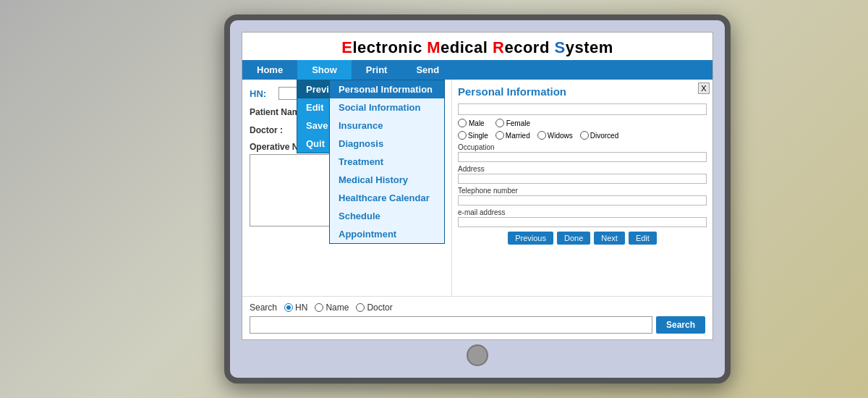  What do you see at coordinates (387, 216) in the screenshot?
I see `submenu-schedule: Schedule` at bounding box center [387, 216].